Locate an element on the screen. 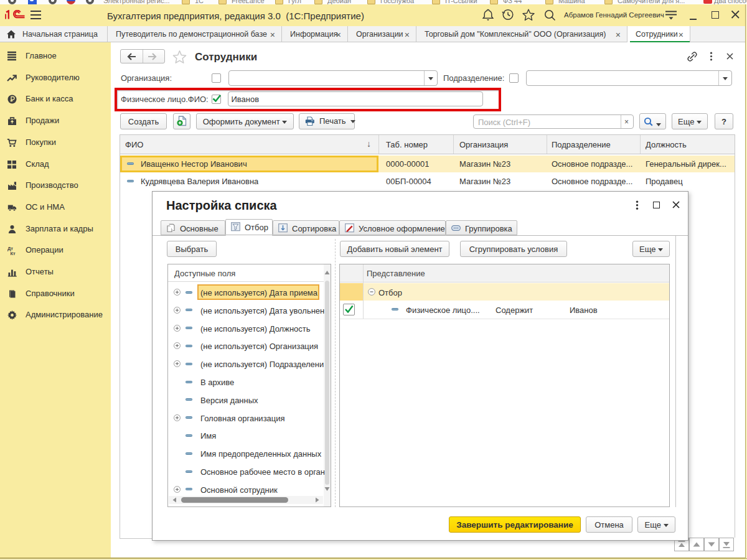 Image resolution: width=747 pixels, height=560 pixels. svg-text: Кт is located at coordinates (14, 253).